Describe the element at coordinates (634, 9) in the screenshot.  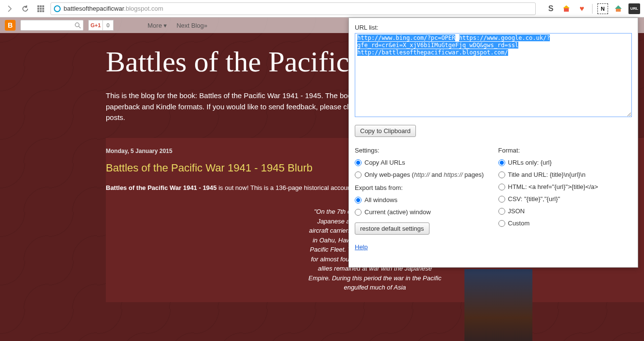
I see `copy-urls-ext-icon: URL` at that location.